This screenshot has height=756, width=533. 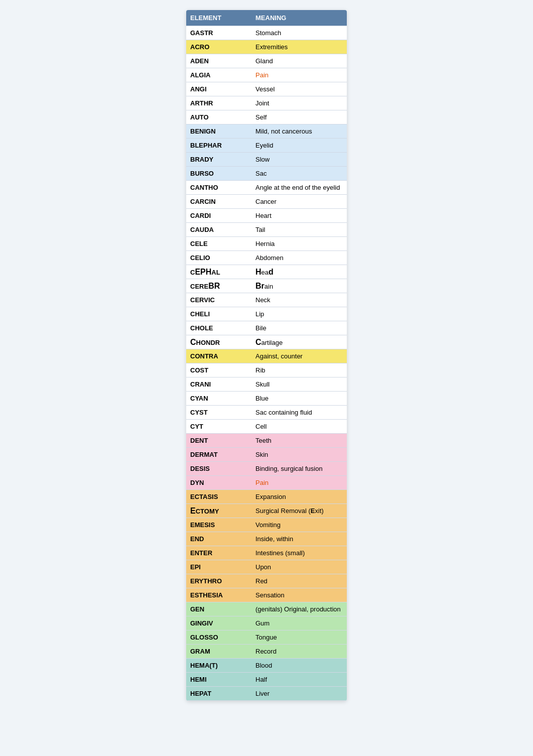 I want to click on element-cell: CAUDA, so click(x=223, y=230).